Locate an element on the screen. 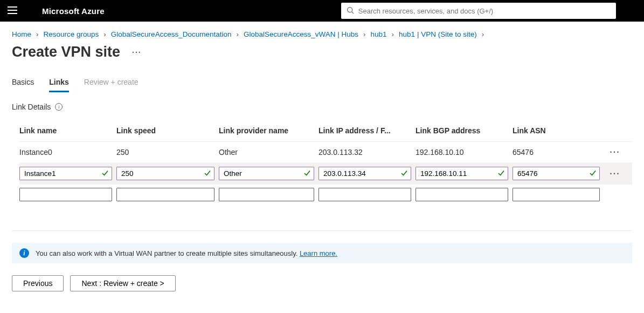 This screenshot has height=313, width=644. tab-basics: Basics is located at coordinates (23, 83).